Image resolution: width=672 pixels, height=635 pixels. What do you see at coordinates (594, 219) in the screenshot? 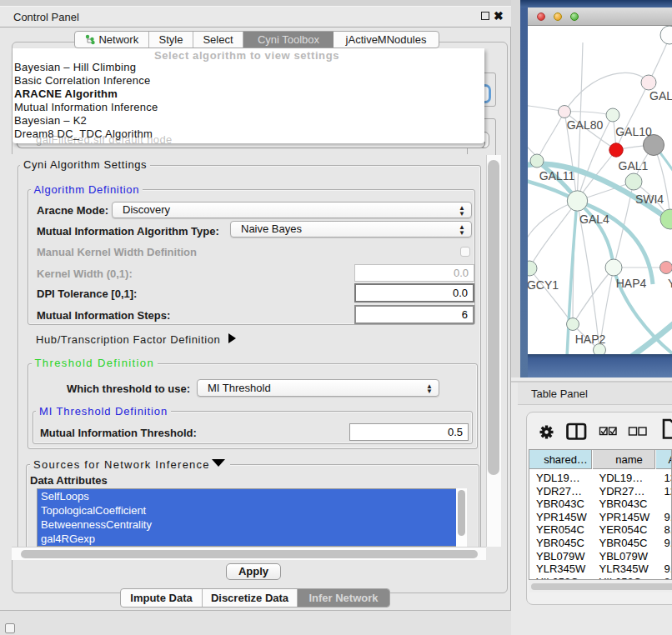
I see `svg-text: GAL4` at bounding box center [594, 219].